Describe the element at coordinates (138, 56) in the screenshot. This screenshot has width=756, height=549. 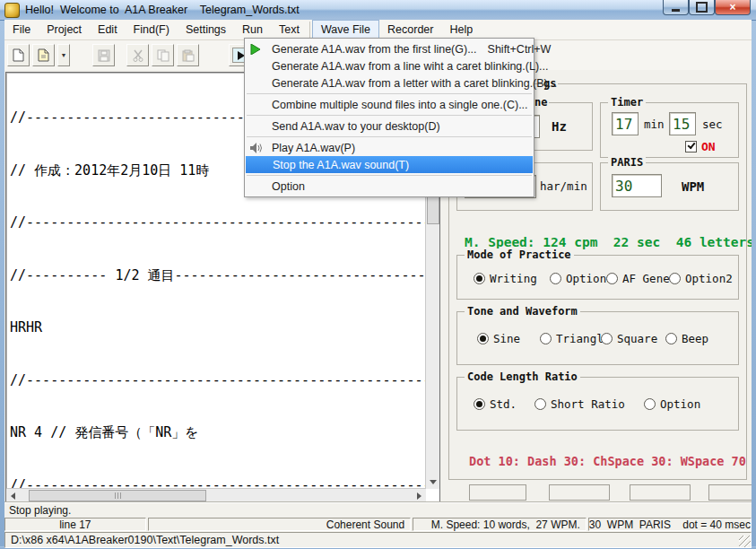
I see `cut-button` at that location.